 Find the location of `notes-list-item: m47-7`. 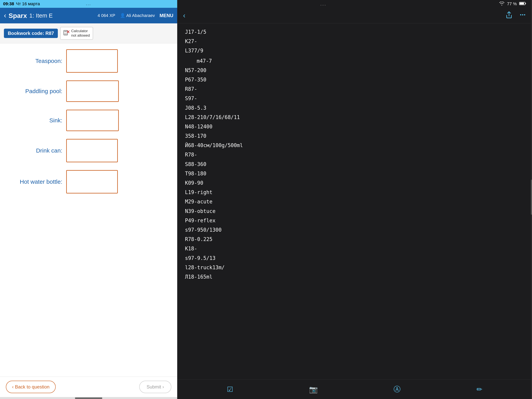

notes-list-item: m47-7 is located at coordinates (355, 61).